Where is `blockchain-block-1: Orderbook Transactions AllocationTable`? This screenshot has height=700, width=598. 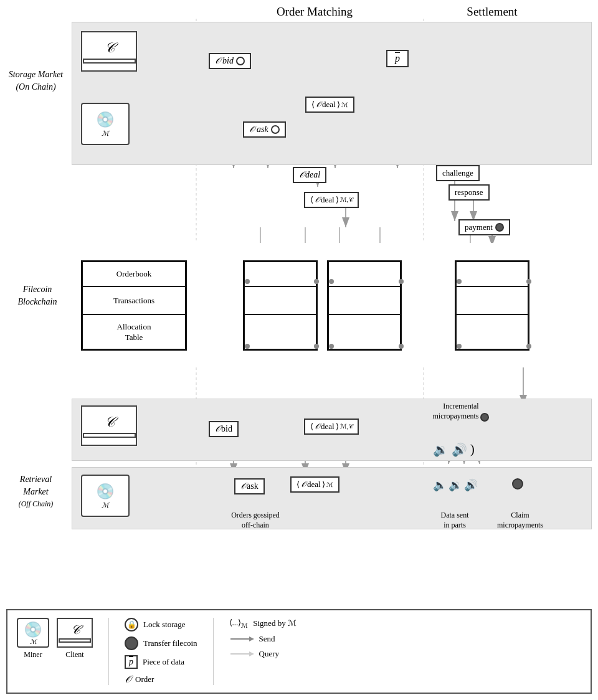 blockchain-block-1: Orderbook Transactions AllocationTable is located at coordinates (134, 305).